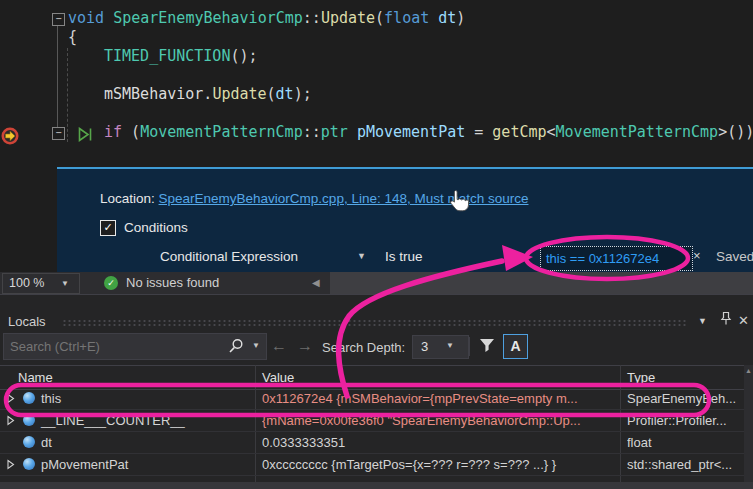 The width and height of the screenshot is (753, 489). What do you see at coordinates (487, 346) in the screenshot?
I see `filter-icon` at bounding box center [487, 346].